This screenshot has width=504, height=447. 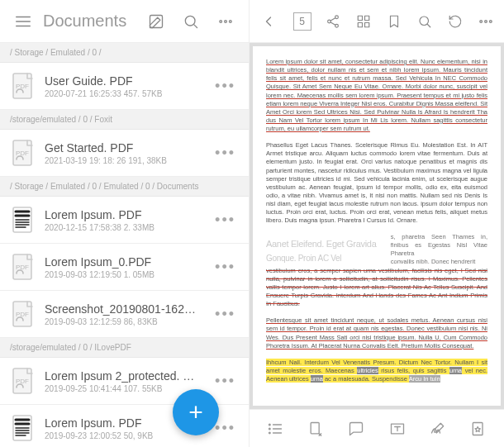 I want to click on share-icon, so click(x=332, y=21).